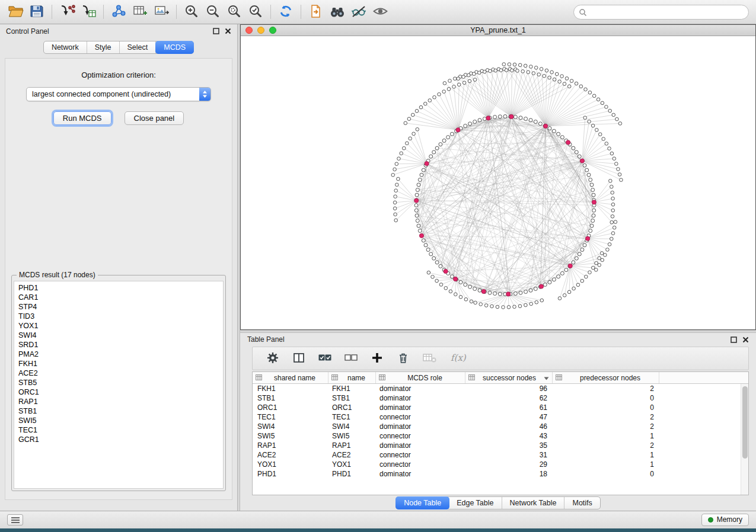 This screenshot has height=532, width=756. I want to click on cell-shared-name: PHD1, so click(291, 474).